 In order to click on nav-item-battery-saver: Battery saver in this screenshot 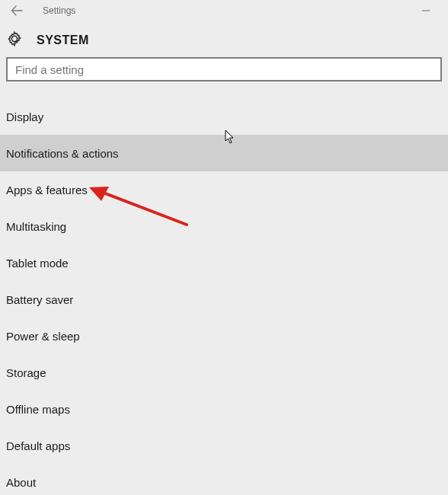, I will do `click(224, 299)`.